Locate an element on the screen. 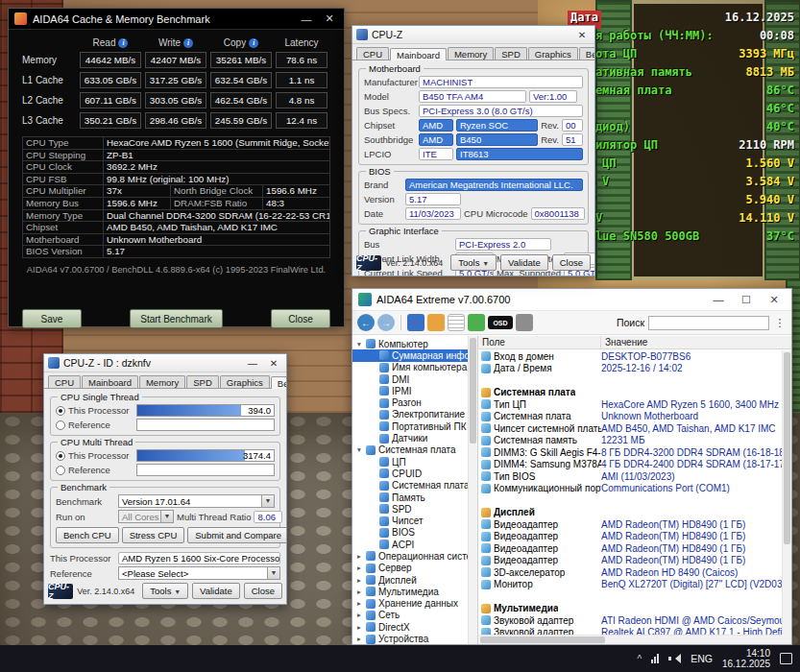  report-row: Системная плата is located at coordinates (630, 394).